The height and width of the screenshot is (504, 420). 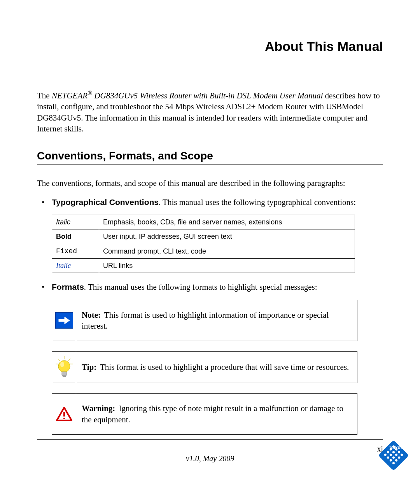 I want to click on lead-paragraph: The conventions, formats, and scope of t…, so click(x=210, y=183).